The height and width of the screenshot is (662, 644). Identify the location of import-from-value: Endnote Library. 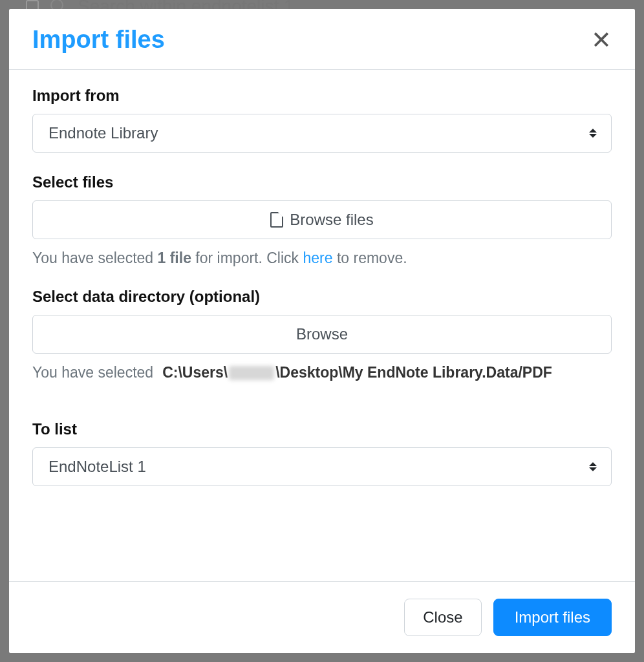
(103, 133).